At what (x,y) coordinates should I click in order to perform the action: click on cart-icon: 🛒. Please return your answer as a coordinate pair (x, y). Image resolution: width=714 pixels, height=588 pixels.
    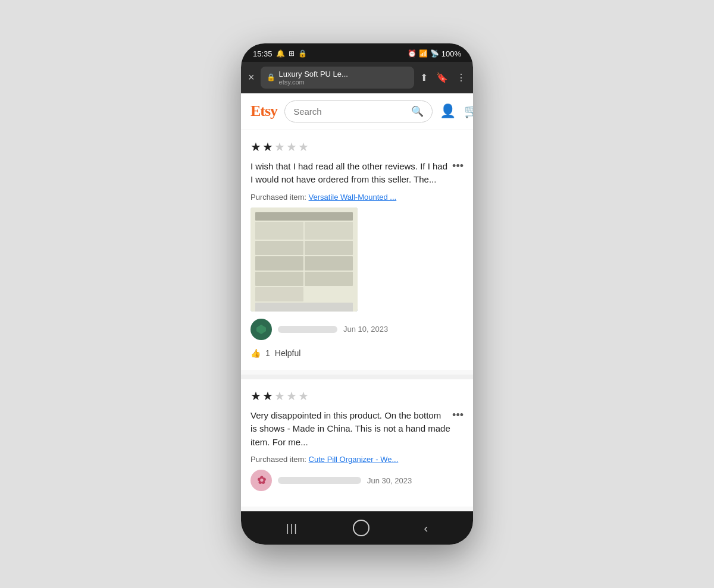
    Looking at the image, I should click on (469, 111).